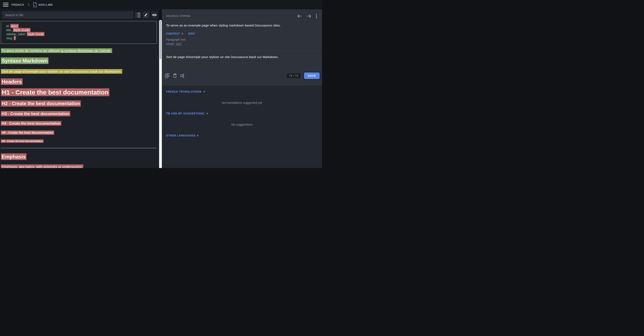 This screenshot has height=336, width=644. Describe the element at coordinates (10, 30) in the screenshot. I see `frontmatter-key: title:` at that location.